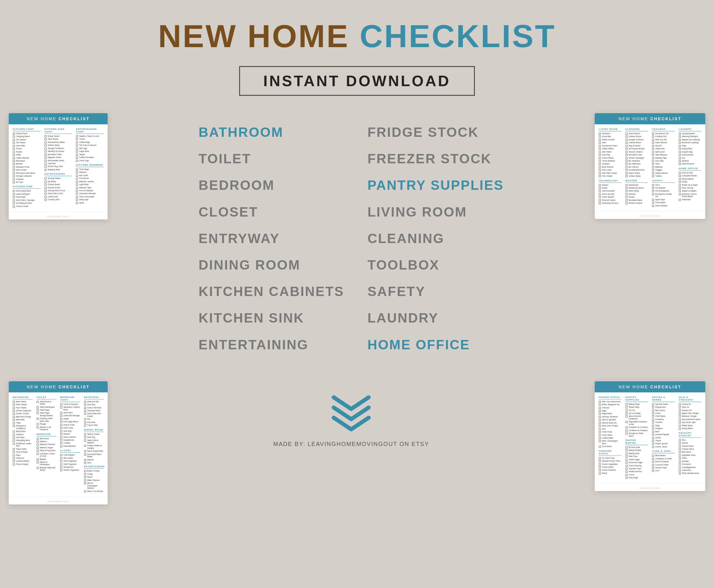 This screenshot has width=714, height=588. I want to click on list-item: Plants, so click(94, 477).